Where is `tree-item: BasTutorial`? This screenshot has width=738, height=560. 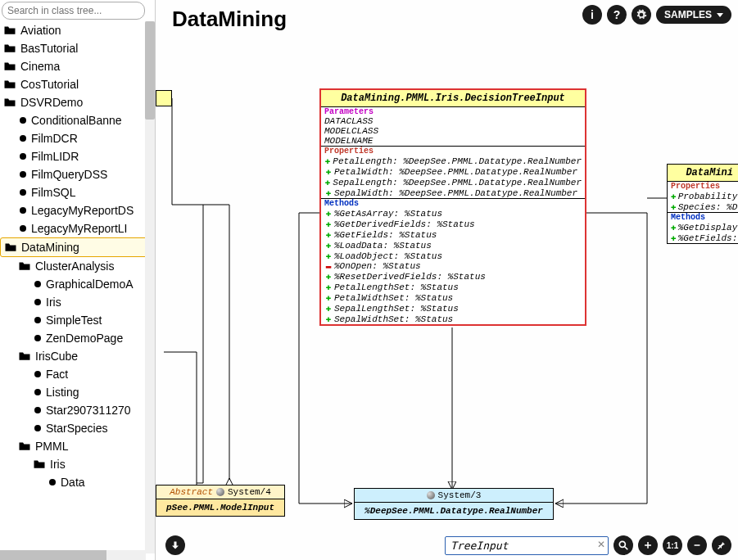 tree-item: BasTutorial is located at coordinates (77, 48).